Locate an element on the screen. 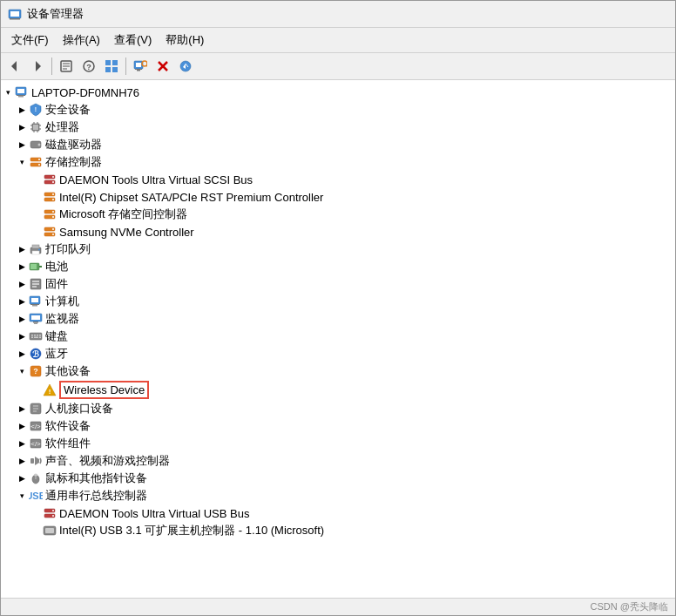  tree-label-storage: 存储控制器 is located at coordinates (73, 162).